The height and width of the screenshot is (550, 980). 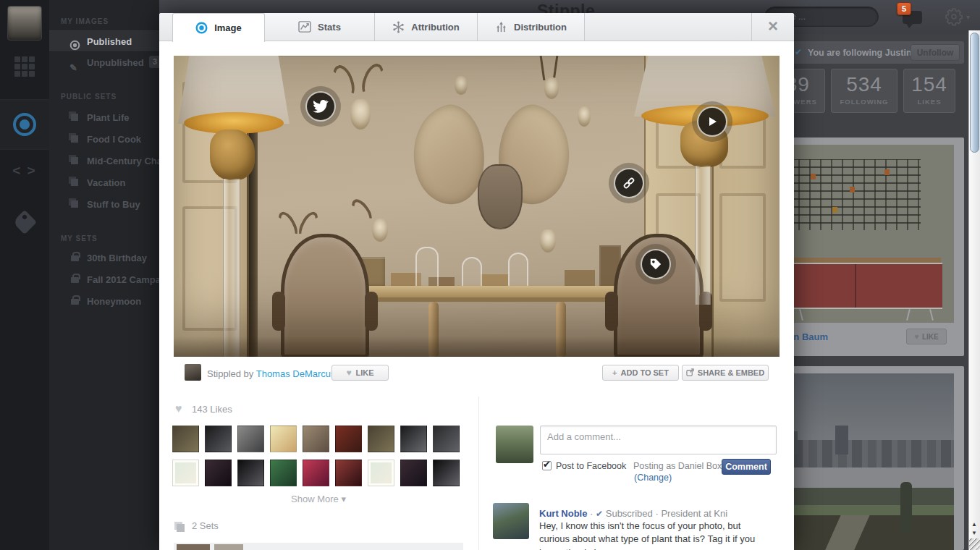 I want to click on sidebar-item-unpublished: ✎Unpublished3, so click(x=104, y=62).